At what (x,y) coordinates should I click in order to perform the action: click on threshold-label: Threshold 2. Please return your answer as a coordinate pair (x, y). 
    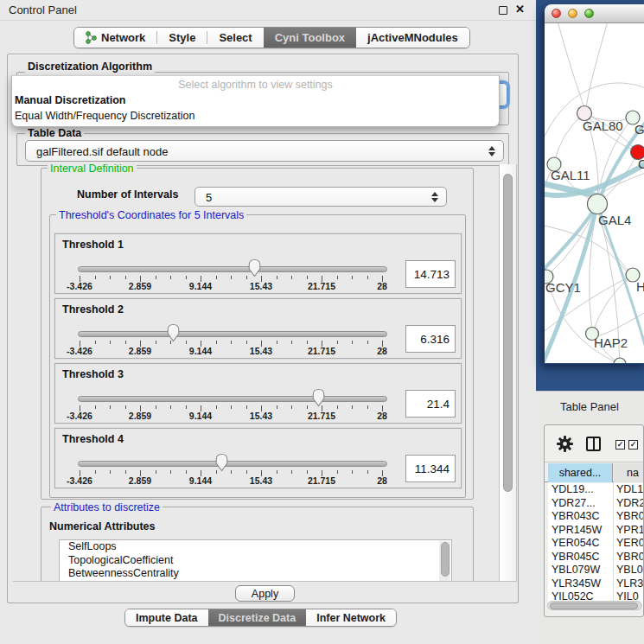
    Looking at the image, I should click on (93, 309).